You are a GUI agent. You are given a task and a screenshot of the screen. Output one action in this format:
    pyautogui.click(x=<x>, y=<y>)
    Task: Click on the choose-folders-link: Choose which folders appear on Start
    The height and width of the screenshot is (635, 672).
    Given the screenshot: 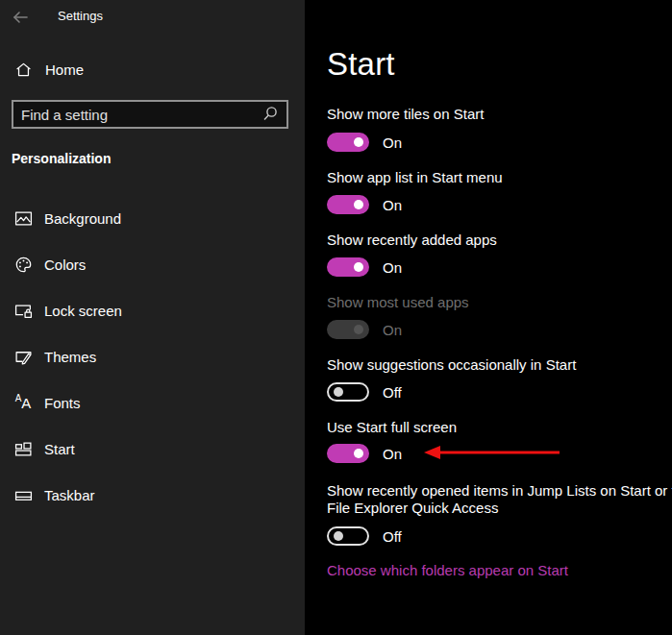 What is the action you would take?
    pyautogui.click(x=448, y=571)
    